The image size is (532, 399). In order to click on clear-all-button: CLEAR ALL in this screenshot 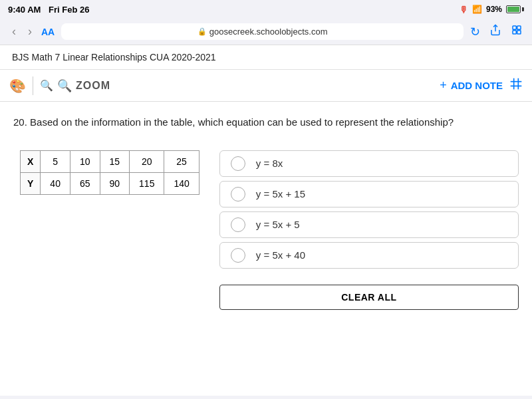, I will do `click(369, 297)`.